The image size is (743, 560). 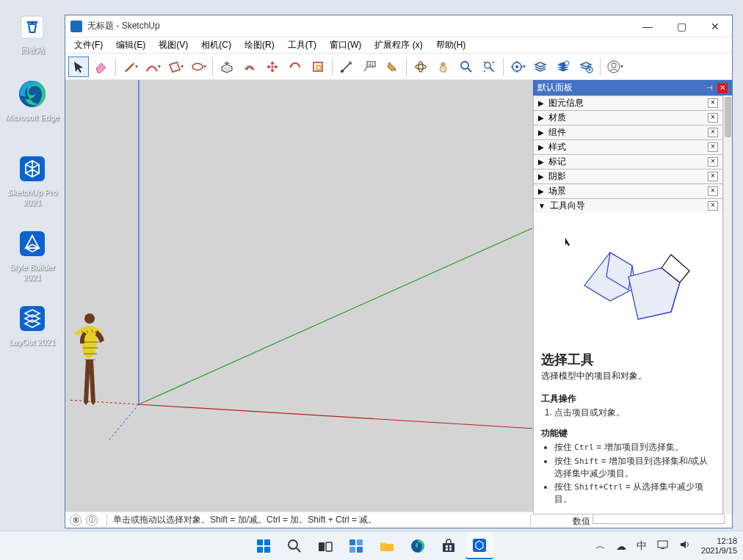 What do you see at coordinates (633, 88) in the screenshot?
I see `panel-title: 默认面板 ⊣ ✕` at bounding box center [633, 88].